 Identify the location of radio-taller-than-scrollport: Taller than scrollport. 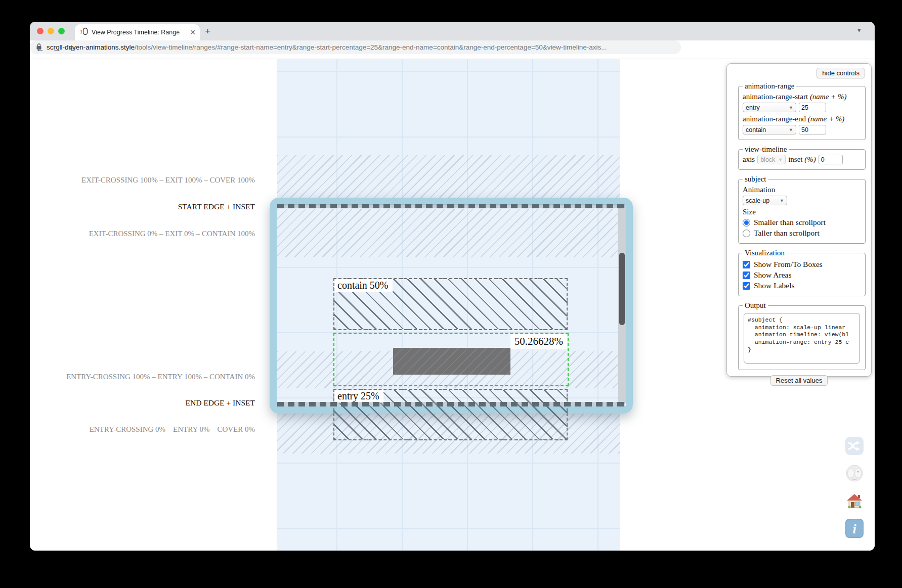
(802, 233).